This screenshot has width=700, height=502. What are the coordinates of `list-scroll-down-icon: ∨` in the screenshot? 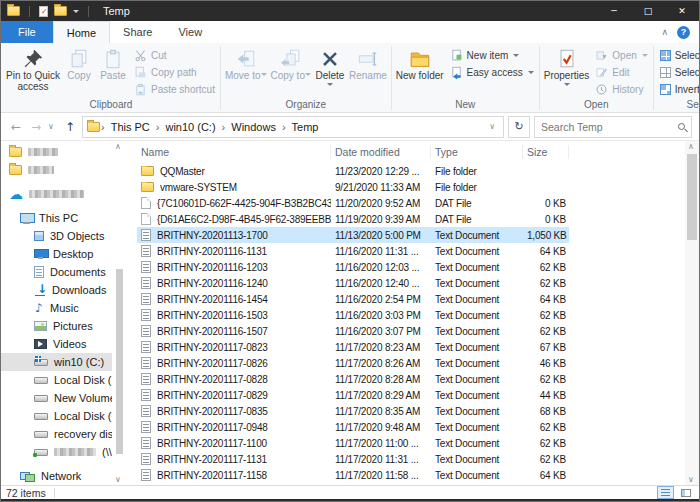 It's located at (691, 480).